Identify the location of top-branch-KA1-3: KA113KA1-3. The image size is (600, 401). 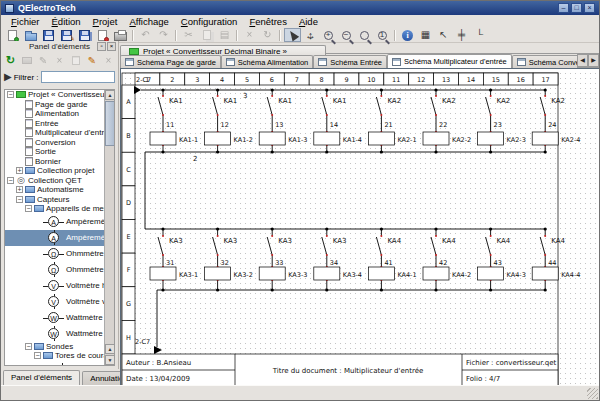
(283, 120).